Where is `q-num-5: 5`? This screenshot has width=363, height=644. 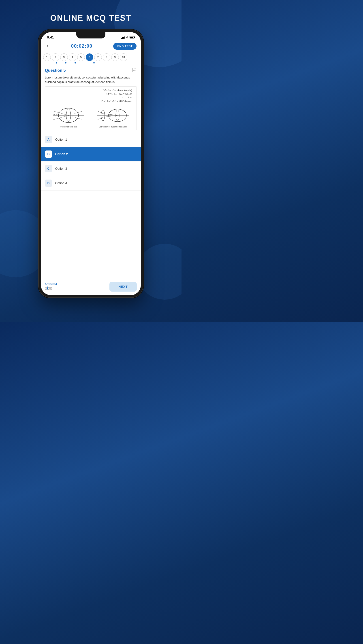
q-num-5: 5 is located at coordinates (81, 57).